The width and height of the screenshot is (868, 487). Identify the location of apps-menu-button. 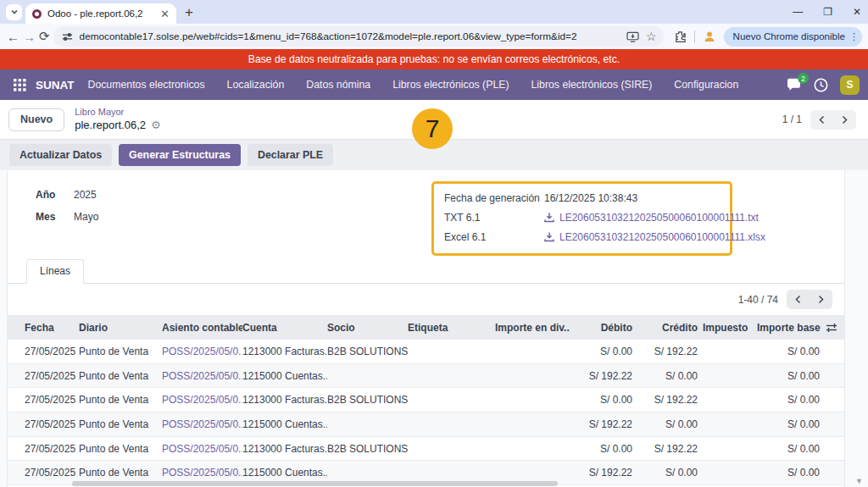
(19, 85).